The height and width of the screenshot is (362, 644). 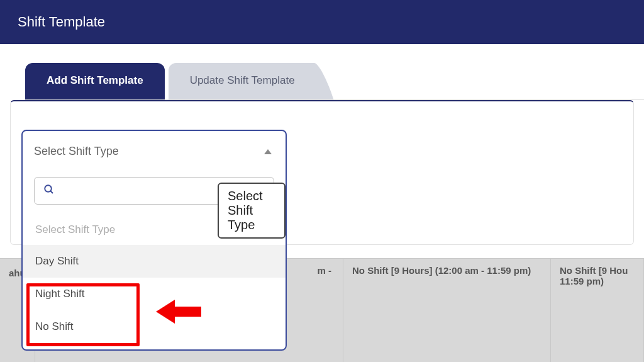 What do you see at coordinates (243, 81) in the screenshot?
I see `tab-label: Update Shift Template` at bounding box center [243, 81].